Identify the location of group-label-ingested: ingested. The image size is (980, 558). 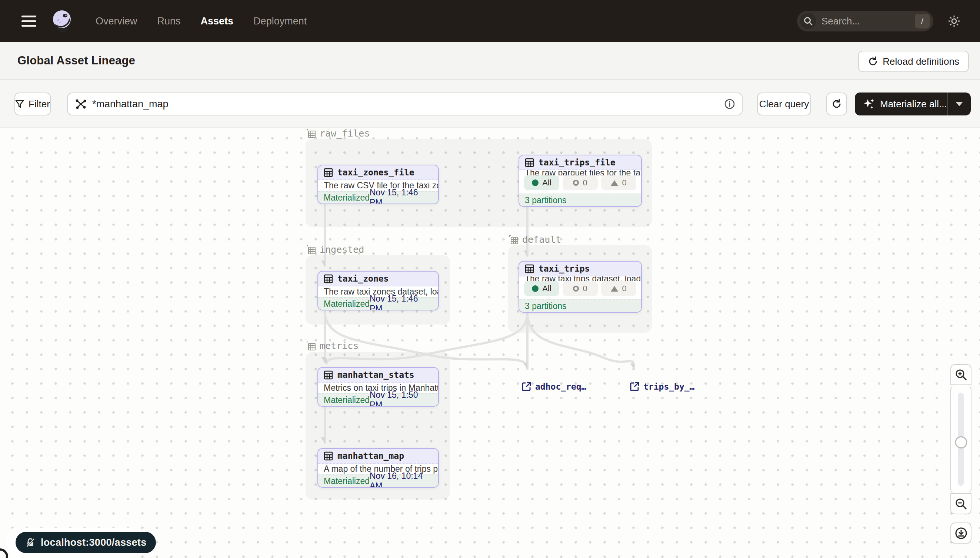
(335, 249).